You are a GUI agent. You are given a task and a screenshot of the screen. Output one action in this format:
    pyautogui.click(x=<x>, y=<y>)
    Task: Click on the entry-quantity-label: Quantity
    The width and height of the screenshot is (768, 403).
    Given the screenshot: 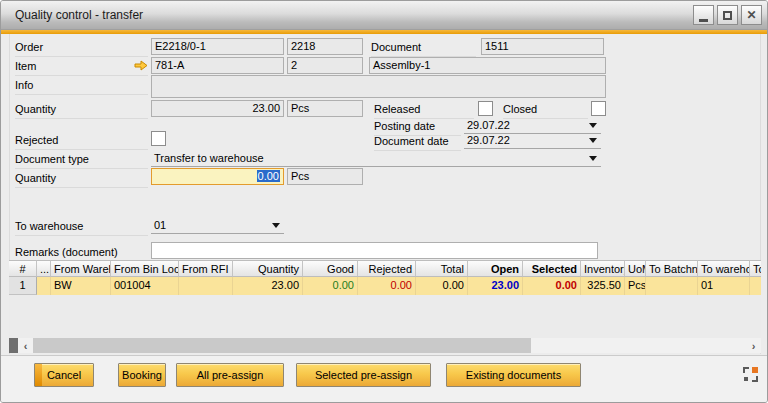 What is the action you would take?
    pyautogui.click(x=82, y=179)
    